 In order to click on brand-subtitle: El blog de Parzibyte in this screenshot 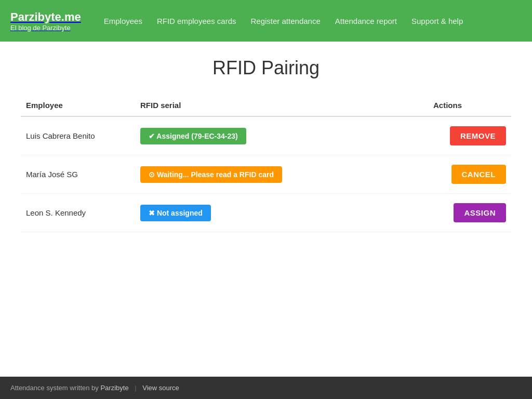, I will do `click(46, 28)`.